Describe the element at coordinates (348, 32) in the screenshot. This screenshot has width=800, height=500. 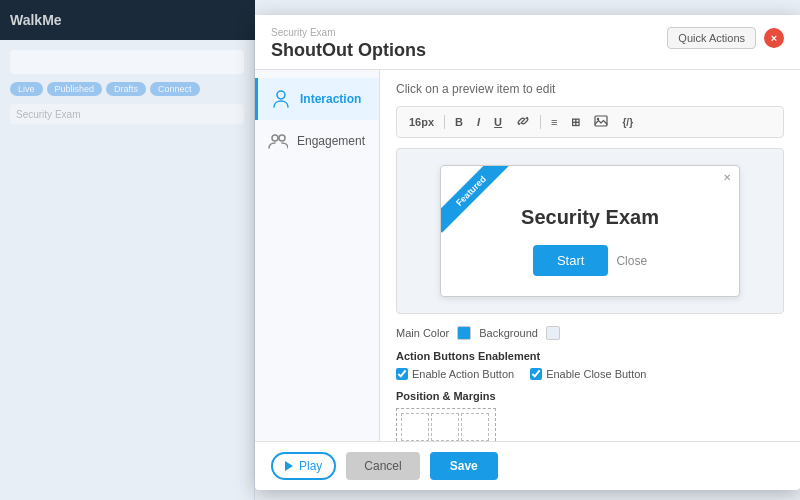
I see `breadcrumb: Security Exam` at that location.